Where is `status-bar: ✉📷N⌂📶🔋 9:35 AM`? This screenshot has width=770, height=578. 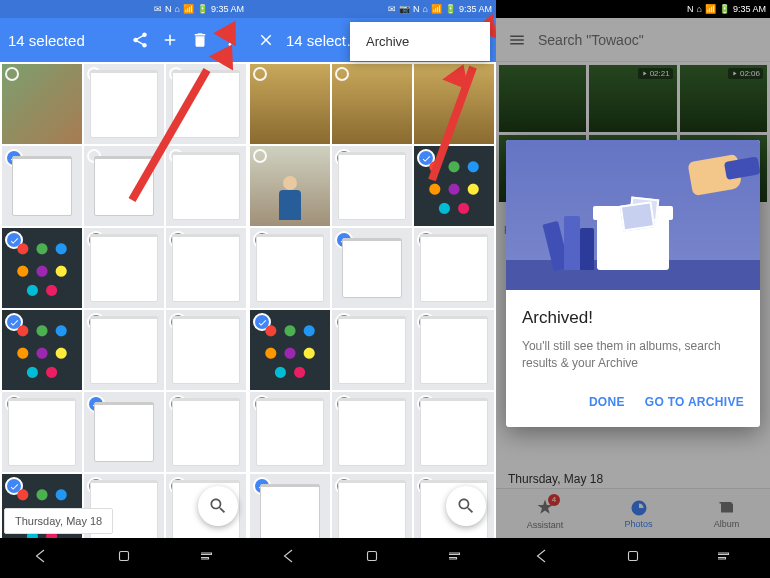
status-bar: ✉📷N⌂📶🔋 9:35 AM is located at coordinates (372, 9).